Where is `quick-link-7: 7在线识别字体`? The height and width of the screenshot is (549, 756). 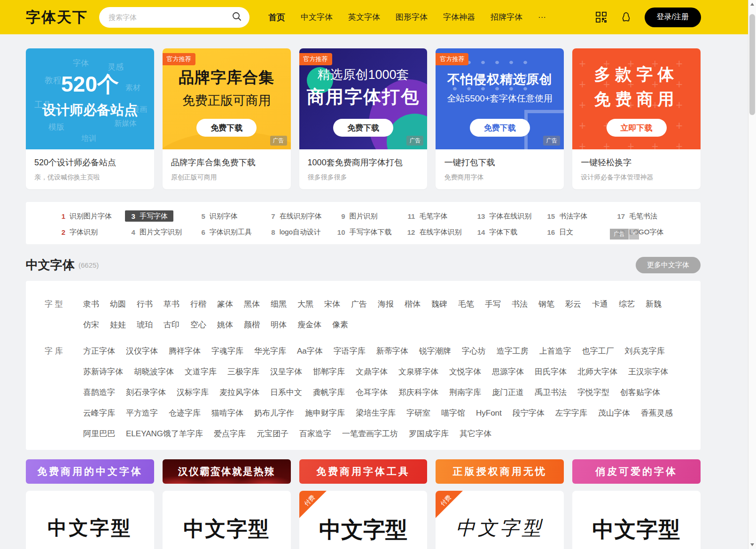
quick-link-7: 7在线识别字体 is located at coordinates (302, 216).